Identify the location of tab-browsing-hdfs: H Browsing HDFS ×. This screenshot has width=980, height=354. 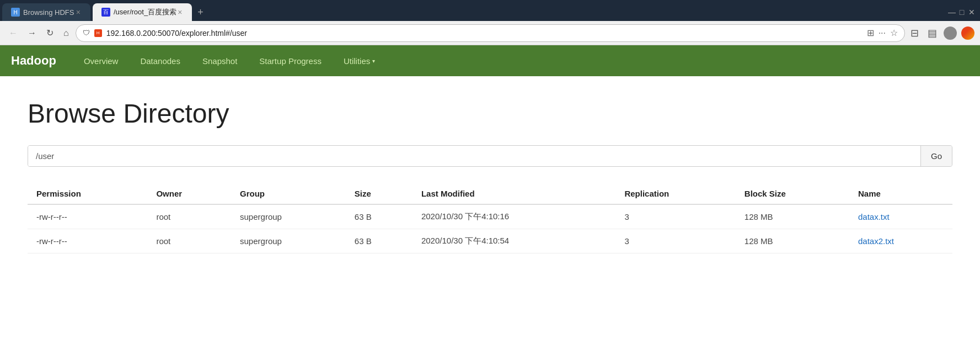
(46, 12).